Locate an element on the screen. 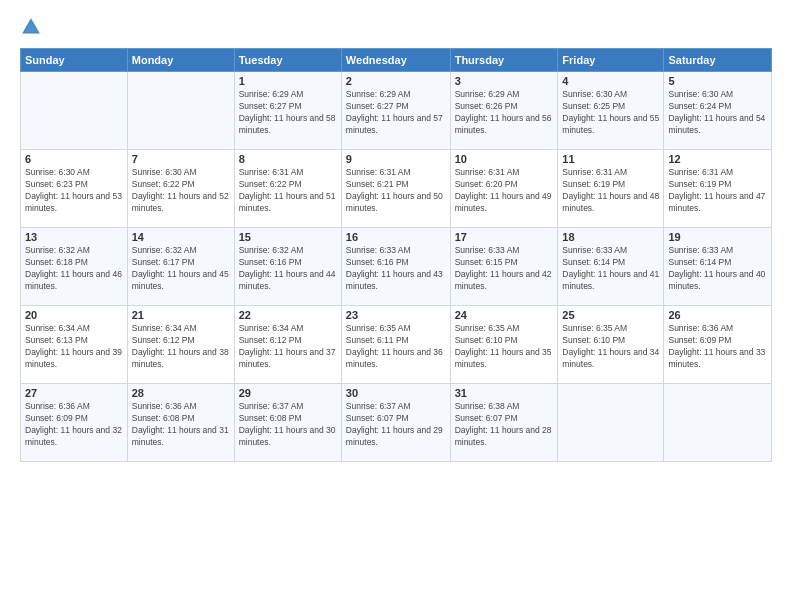 The height and width of the screenshot is (612, 792). calendar-cell: 27Sunrise: 6:36 AM Sunset: 6:09 PM Dayli… is located at coordinates (74, 423).